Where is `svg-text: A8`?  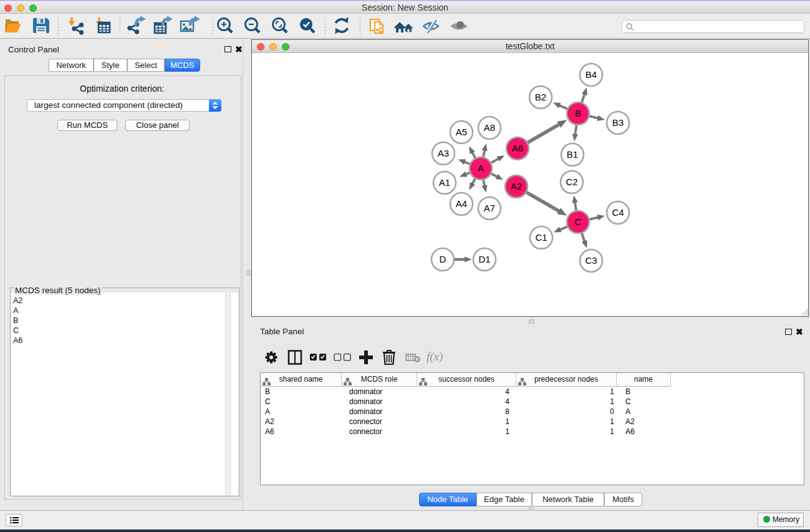 svg-text: A8 is located at coordinates (489, 127).